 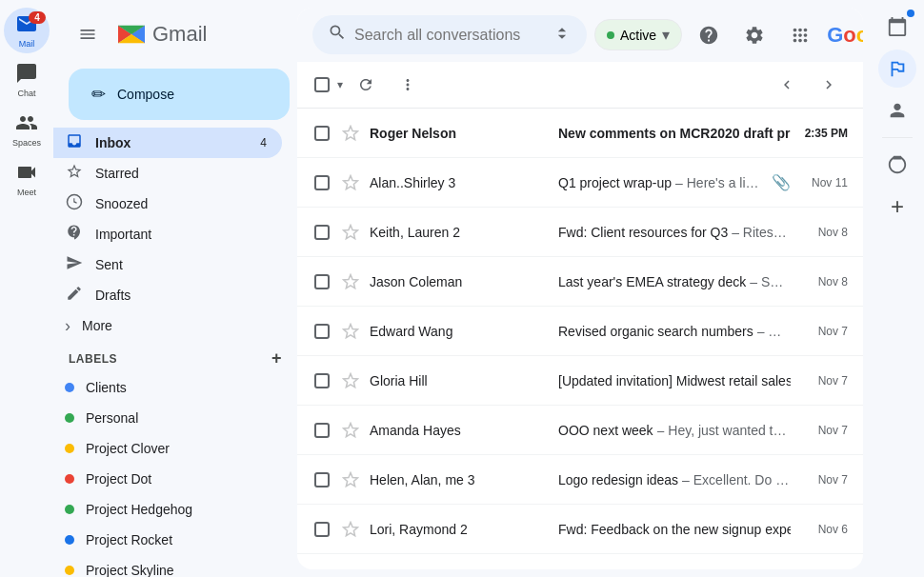 I want to click on label-item-project-skyline: Project Skyline, so click(x=168, y=566).